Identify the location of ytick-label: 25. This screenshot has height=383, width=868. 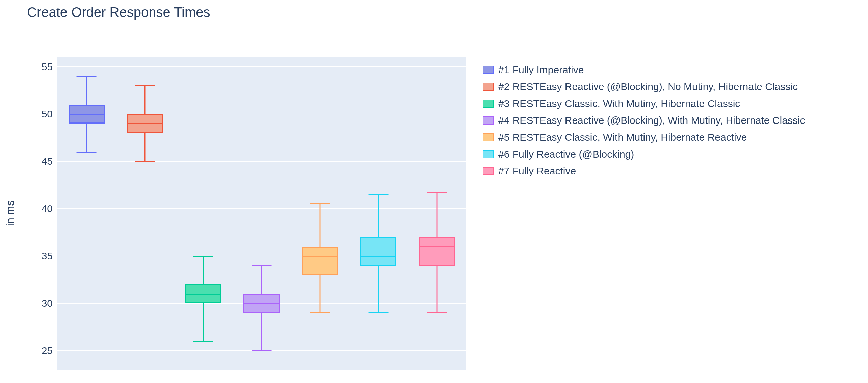
(47, 351).